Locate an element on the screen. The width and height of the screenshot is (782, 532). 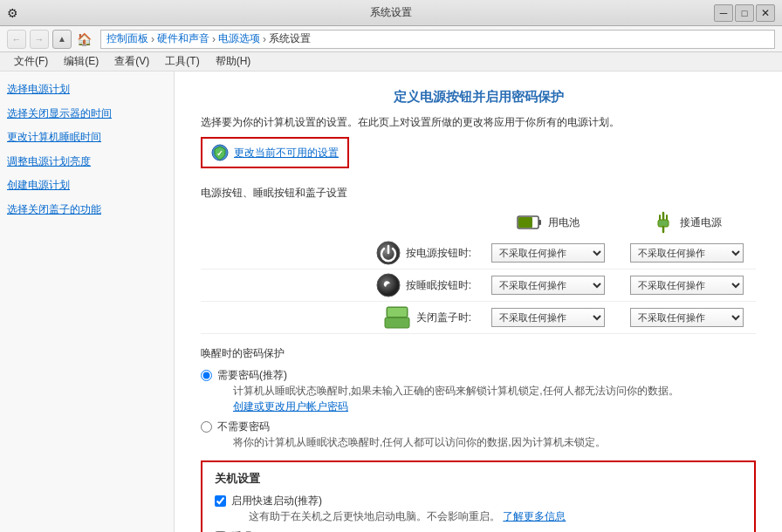
sidebar-item-4: 调整电源计划亮度 is located at coordinates (87, 162).